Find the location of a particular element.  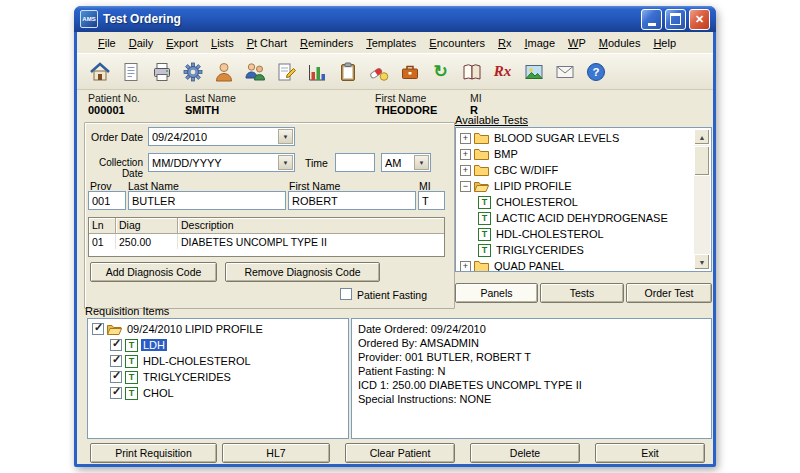

requisition-item-ldh: T LDH is located at coordinates (218, 345).